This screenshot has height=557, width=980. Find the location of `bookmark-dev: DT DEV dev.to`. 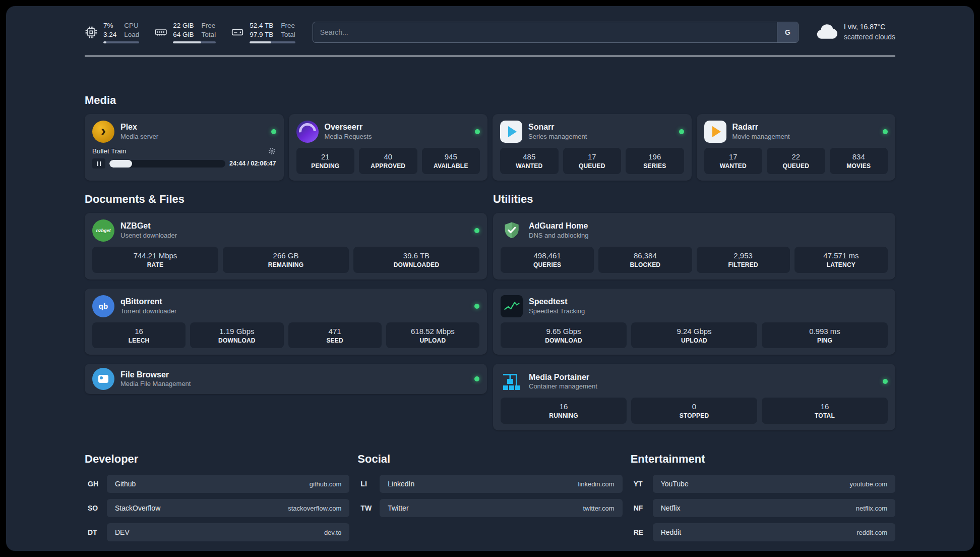

bookmark-dev: DT DEV dev.to is located at coordinates (217, 532).